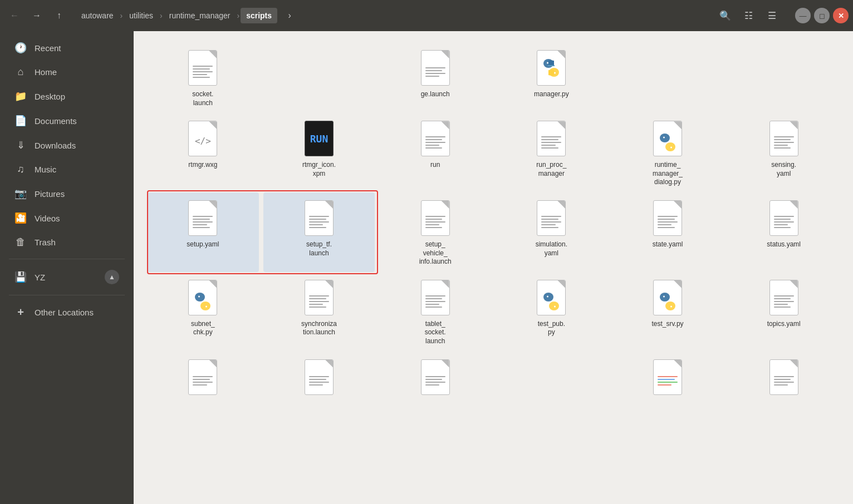 This screenshot has width=853, height=504. What do you see at coordinates (21, 243) in the screenshot?
I see `trash-icon: 🗑` at bounding box center [21, 243].